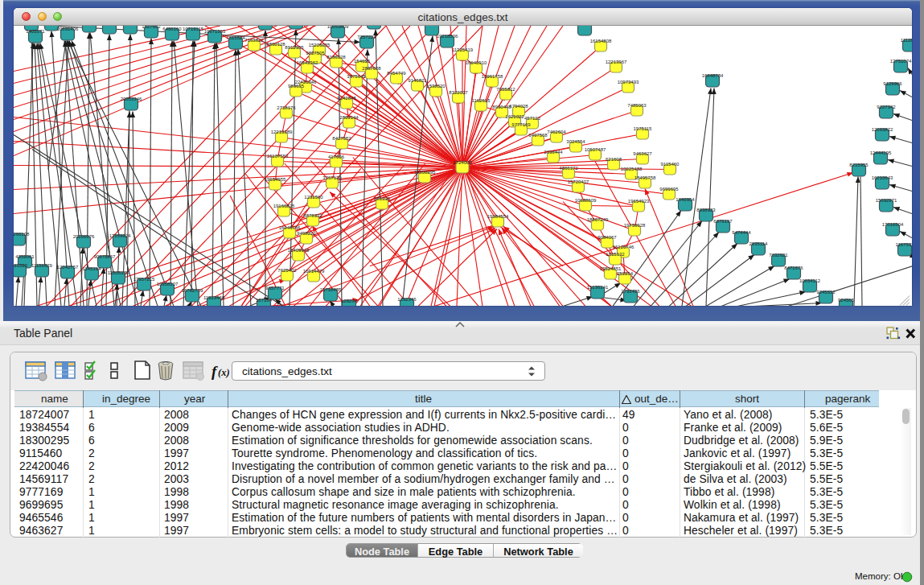  What do you see at coordinates (42, 265) in the screenshot?
I see `svg-text: 11156829` at bounding box center [42, 265].